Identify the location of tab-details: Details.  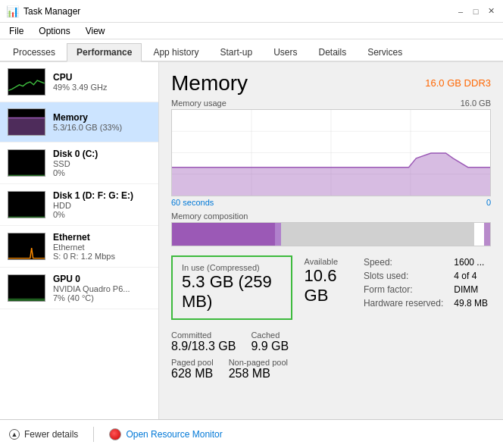
(332, 52).